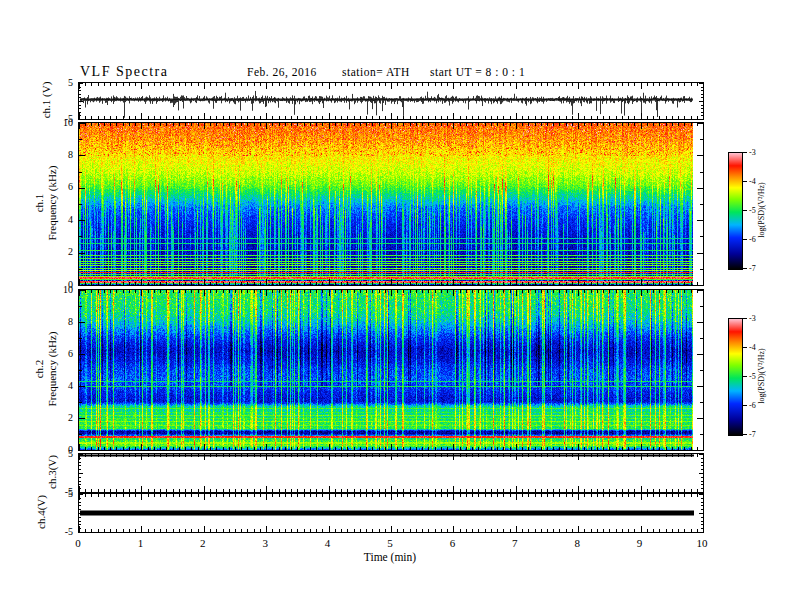 The width and height of the screenshot is (792, 612). I want to click on colorbar-ch1-gradient, so click(736, 211).